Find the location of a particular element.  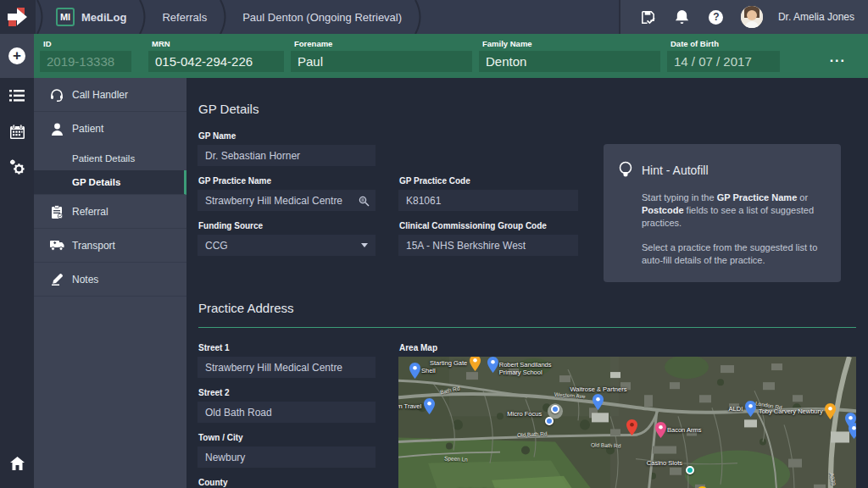

gp-practice-code-label: GP Practice Code is located at coordinates (488, 181).